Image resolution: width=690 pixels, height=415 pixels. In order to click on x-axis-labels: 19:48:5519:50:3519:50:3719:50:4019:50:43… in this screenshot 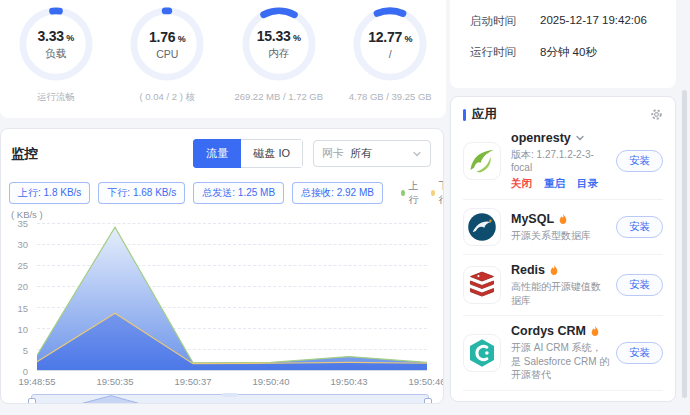, I will do `click(232, 380)`.